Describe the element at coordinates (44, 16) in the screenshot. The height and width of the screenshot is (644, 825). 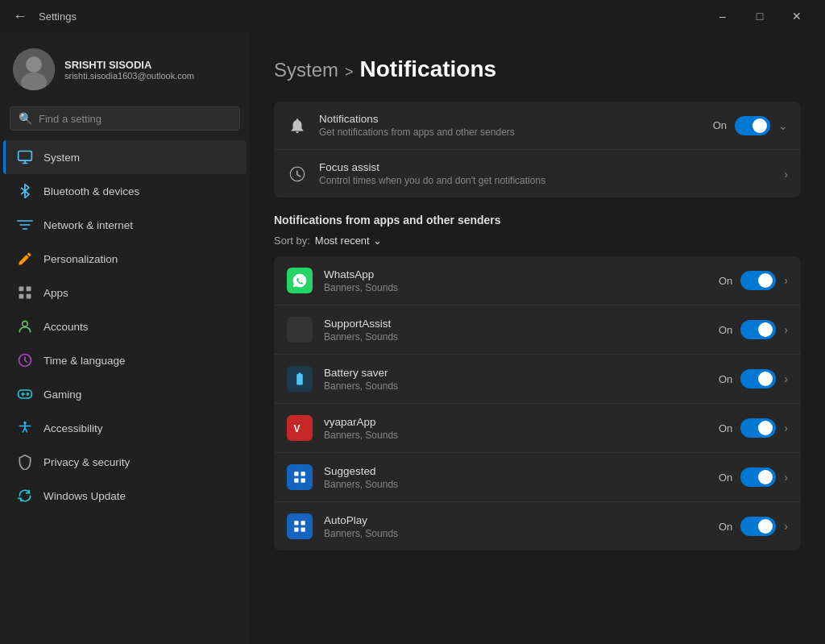
I see `titlebar-left: ← Settings` at that location.